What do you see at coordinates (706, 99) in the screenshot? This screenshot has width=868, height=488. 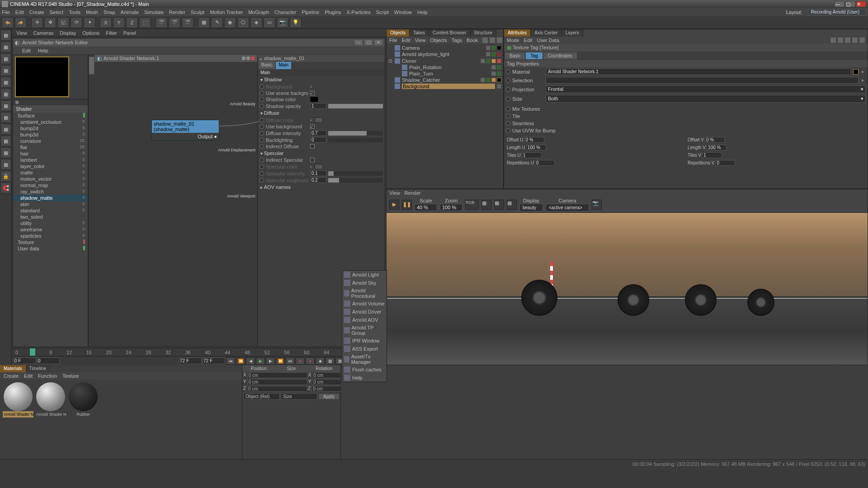 I see `select-side: Both▾` at bounding box center [706, 99].